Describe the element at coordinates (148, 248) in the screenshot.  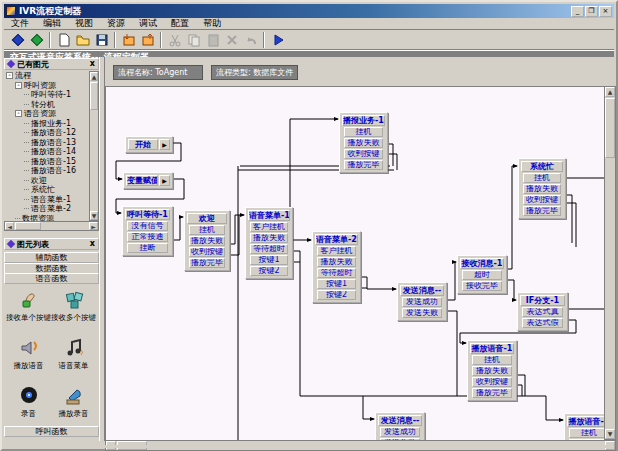
I see `node-outlet: 挂断` at that location.